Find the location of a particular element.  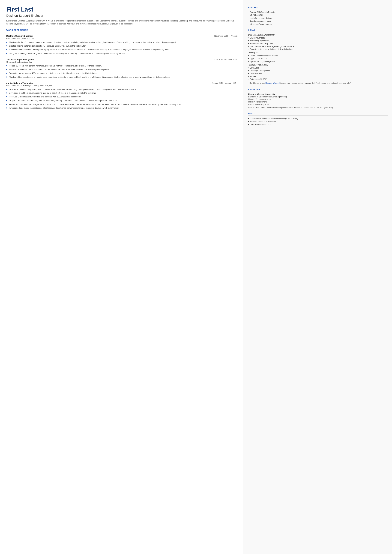

bullet-item: Maintained a list of common concerns and… is located at coordinates (122, 42).